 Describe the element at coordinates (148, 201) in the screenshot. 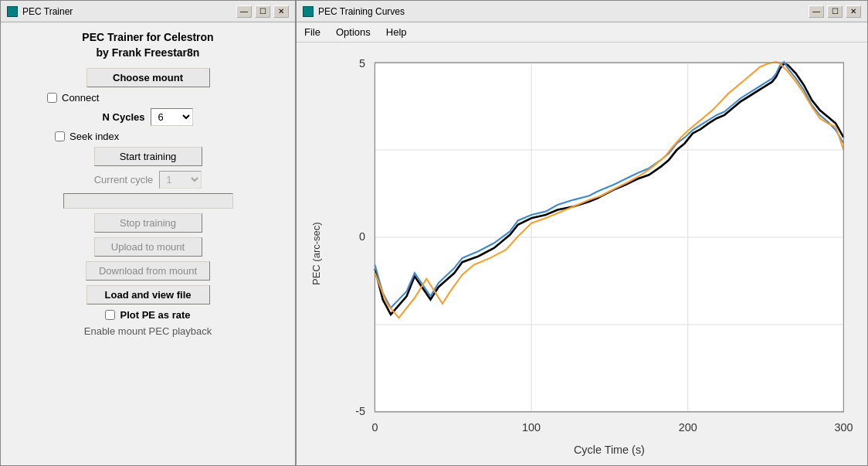

I see `progress-bar` at that location.